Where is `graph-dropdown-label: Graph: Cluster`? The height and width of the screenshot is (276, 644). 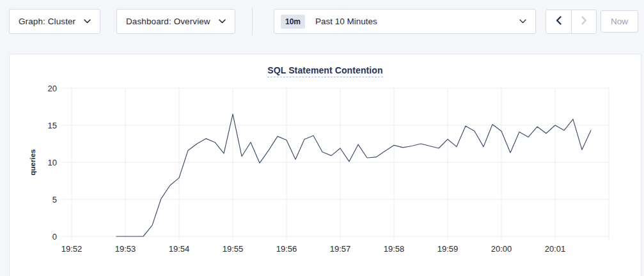
graph-dropdown-label: Graph: Cluster is located at coordinates (47, 22).